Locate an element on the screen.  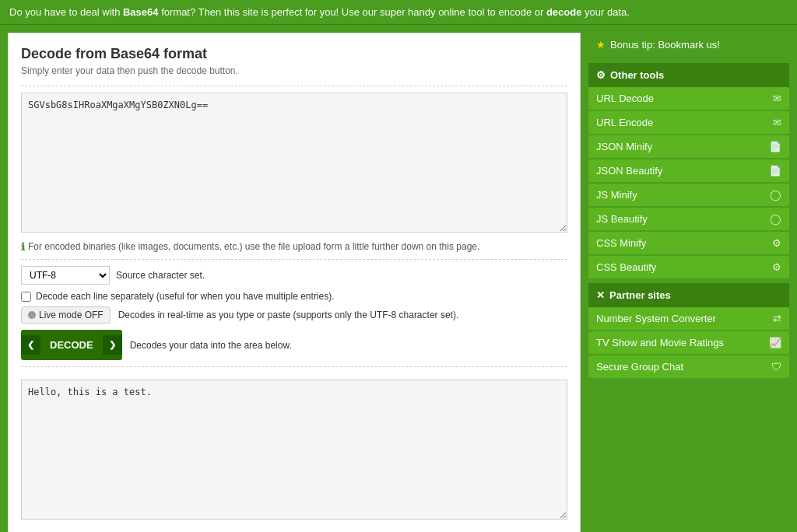
top-bar: Do you have to deal with Base64 format? … is located at coordinates (398, 12).